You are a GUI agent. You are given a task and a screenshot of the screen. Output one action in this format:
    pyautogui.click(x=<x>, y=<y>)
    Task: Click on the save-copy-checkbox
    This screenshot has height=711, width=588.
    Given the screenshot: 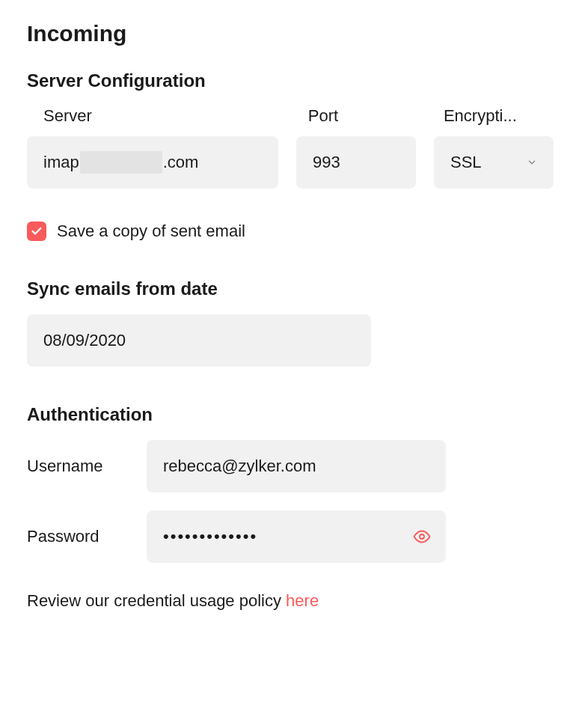 What is the action you would take?
    pyautogui.click(x=37, y=231)
    